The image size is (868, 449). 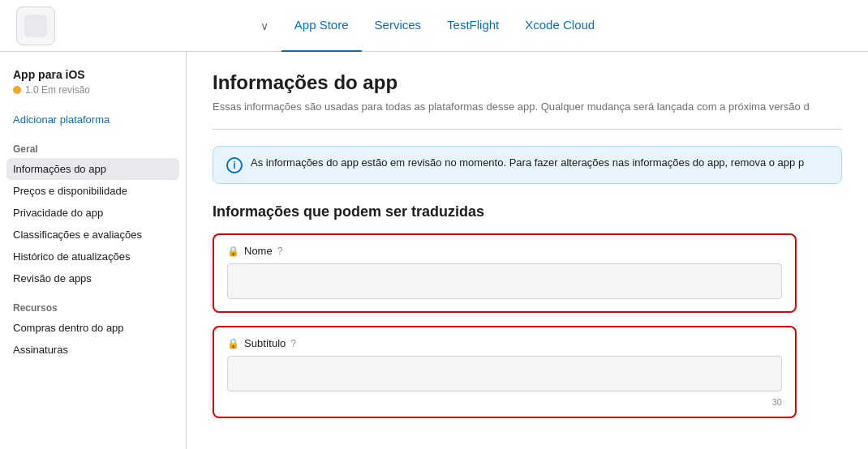 I want to click on version-status-dot, so click(x=17, y=90).